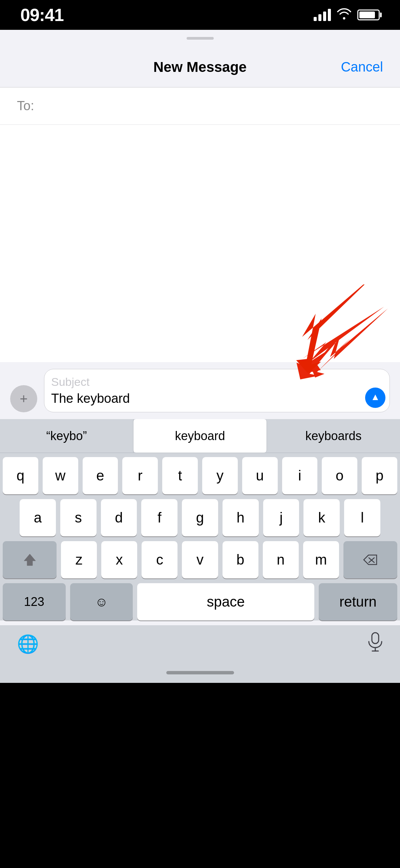  Describe the element at coordinates (200, 560) in the screenshot. I see `key-row-3: z x c v b n m` at that location.